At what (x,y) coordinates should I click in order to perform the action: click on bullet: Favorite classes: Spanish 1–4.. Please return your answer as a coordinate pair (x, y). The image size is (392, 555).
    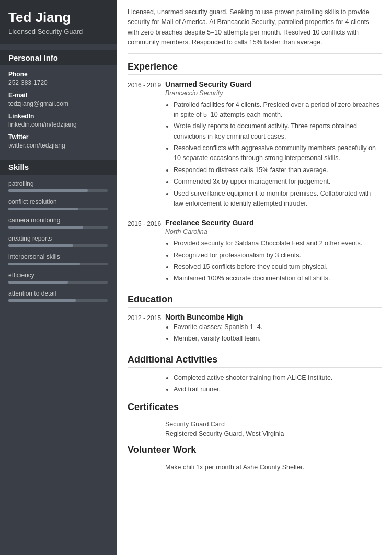
    Looking at the image, I should click on (278, 327).